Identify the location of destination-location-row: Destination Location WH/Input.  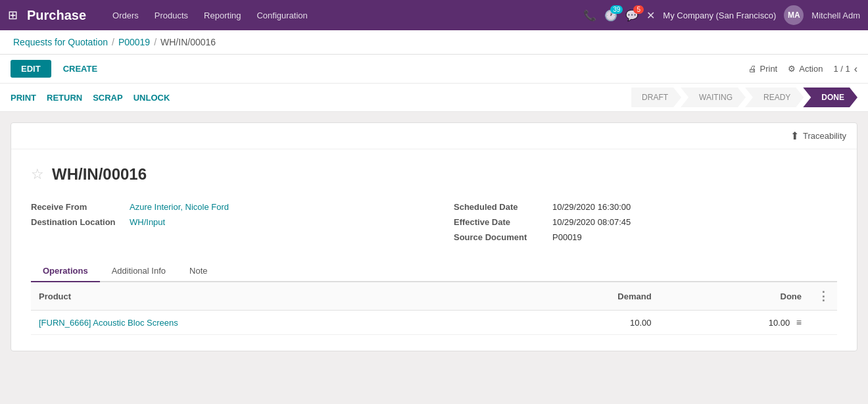
(222, 222).